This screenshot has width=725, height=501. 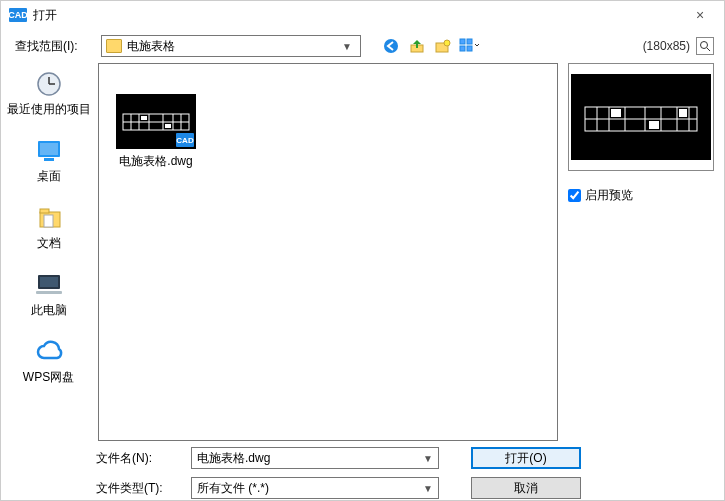 What do you see at coordinates (138, 488) in the screenshot?
I see `filetype-label: 文件类型(T):` at bounding box center [138, 488].